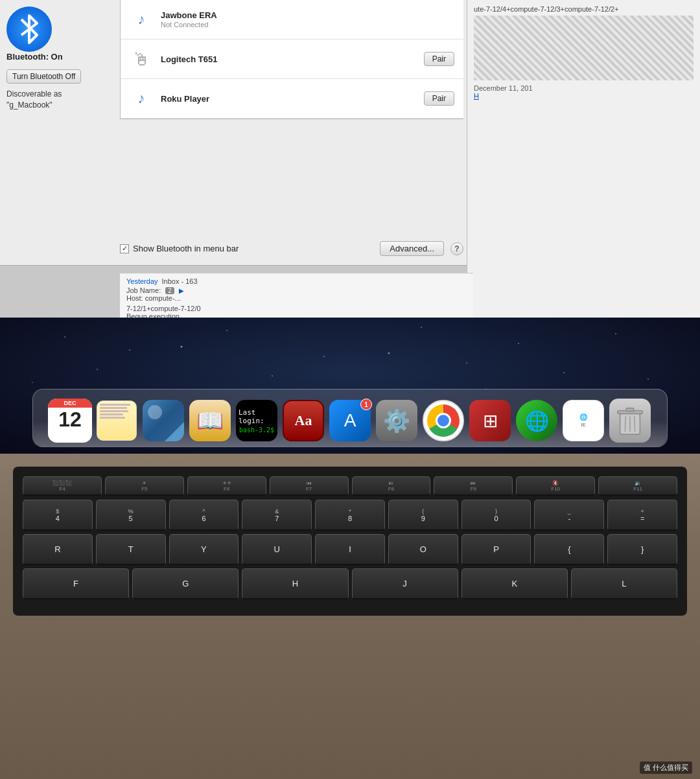  Describe the element at coordinates (62, 486) in the screenshot. I see `key-f4: ⬛⬛⬛ F4` at that location.